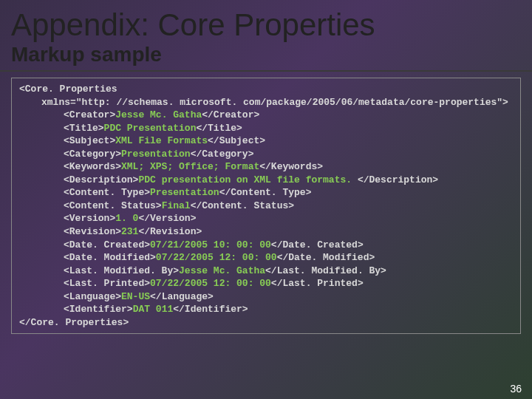  What do you see at coordinates (266, 297) in the screenshot?
I see `code-line: <Language>EN-US</Language>` at bounding box center [266, 297].